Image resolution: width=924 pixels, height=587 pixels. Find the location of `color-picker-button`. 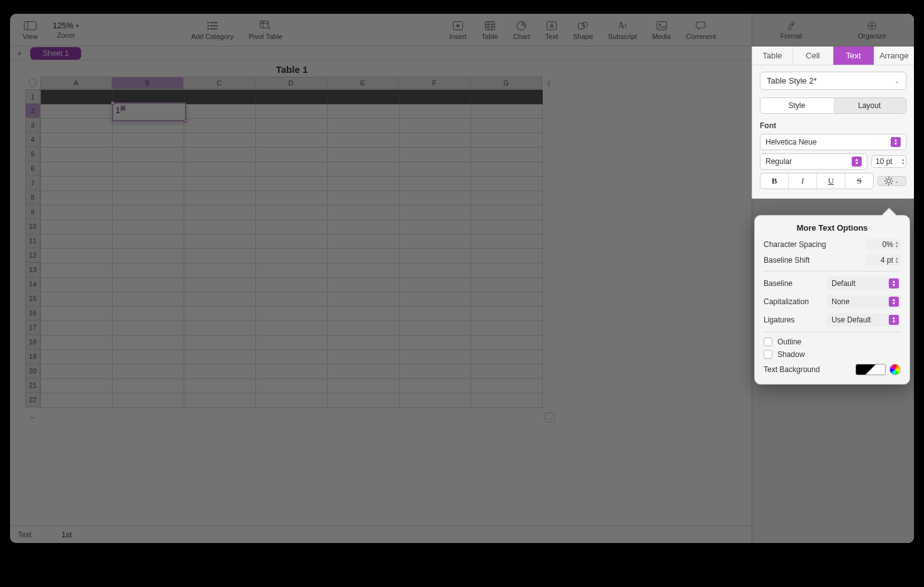

color-picker-button is located at coordinates (895, 370).